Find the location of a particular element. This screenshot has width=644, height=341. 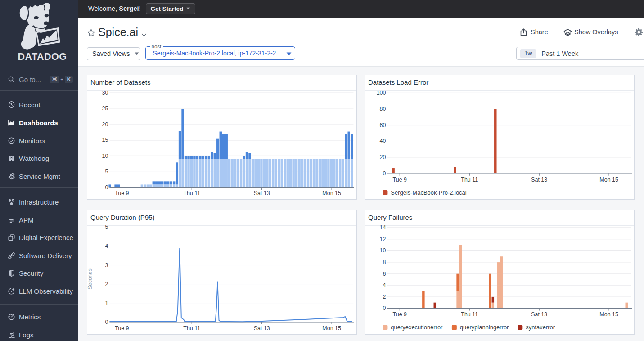

svg-text: 60 is located at coordinates (383, 125).